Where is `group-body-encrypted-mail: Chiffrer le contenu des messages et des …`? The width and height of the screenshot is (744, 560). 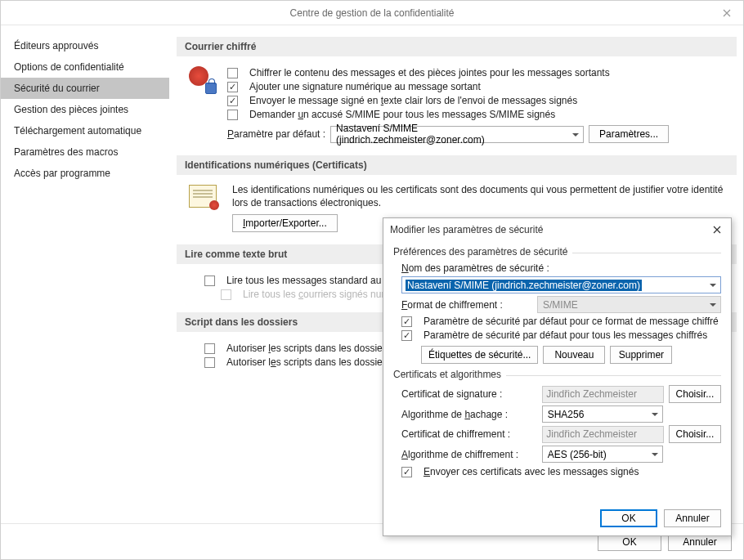
group-body-encrypted-mail: Chiffrer le contenu des messages et des … is located at coordinates (456, 105).